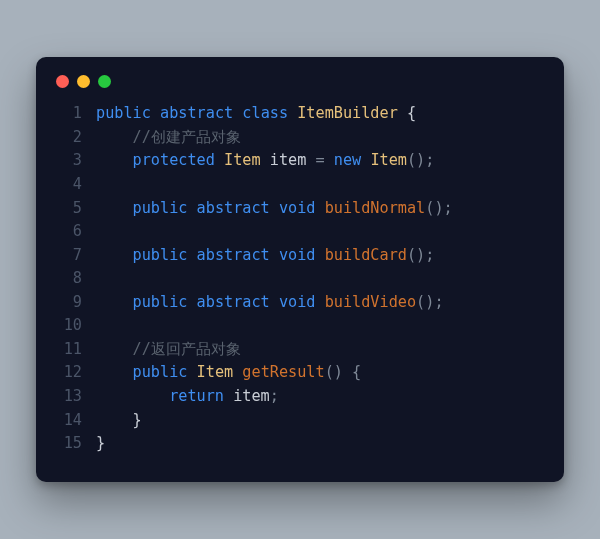 The image size is (600, 539). I want to click on code-line: 7 public abstract void buildCard();, so click(300, 256).